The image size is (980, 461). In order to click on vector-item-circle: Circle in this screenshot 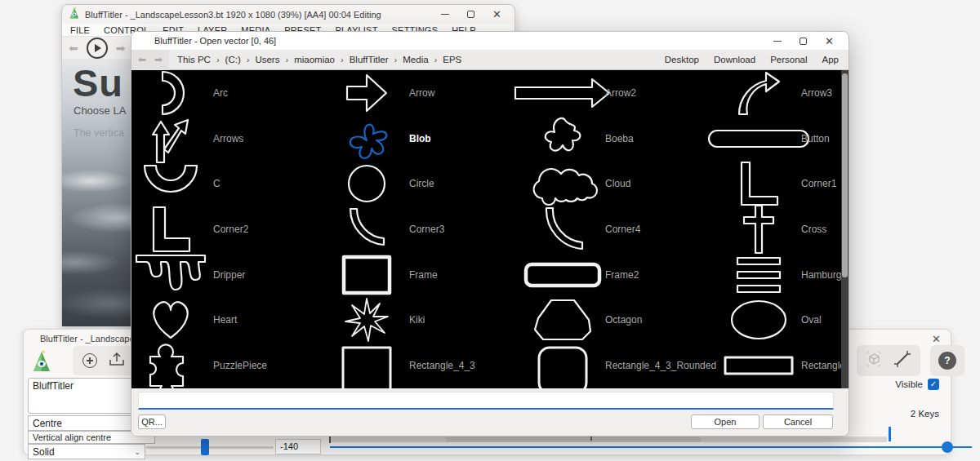, I will do `click(425, 184)`.